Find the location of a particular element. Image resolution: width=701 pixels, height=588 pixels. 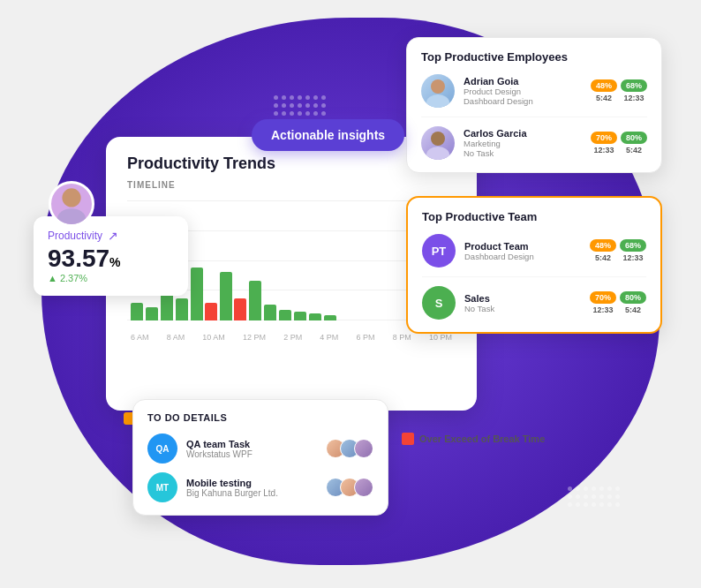

team-circle: PT is located at coordinates (439, 251).